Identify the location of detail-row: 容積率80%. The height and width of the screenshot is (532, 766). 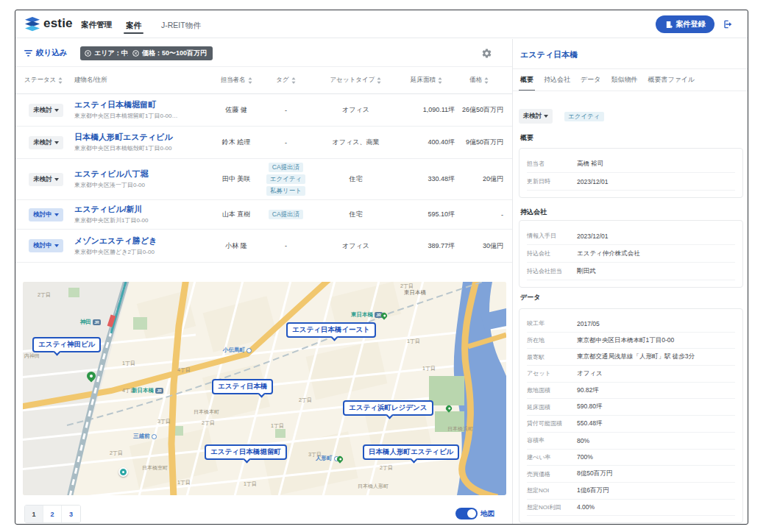
(631, 441).